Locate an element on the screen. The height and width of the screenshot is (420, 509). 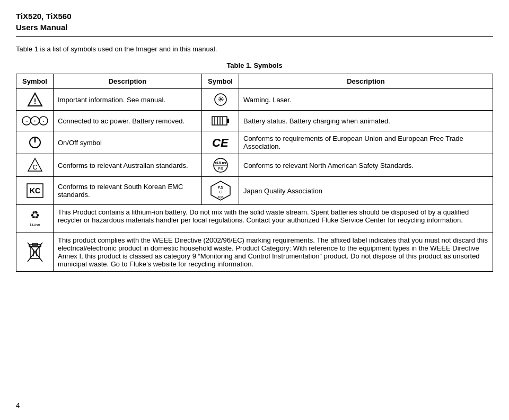
symbol-ac-power: ~ + - is located at coordinates (35, 121).